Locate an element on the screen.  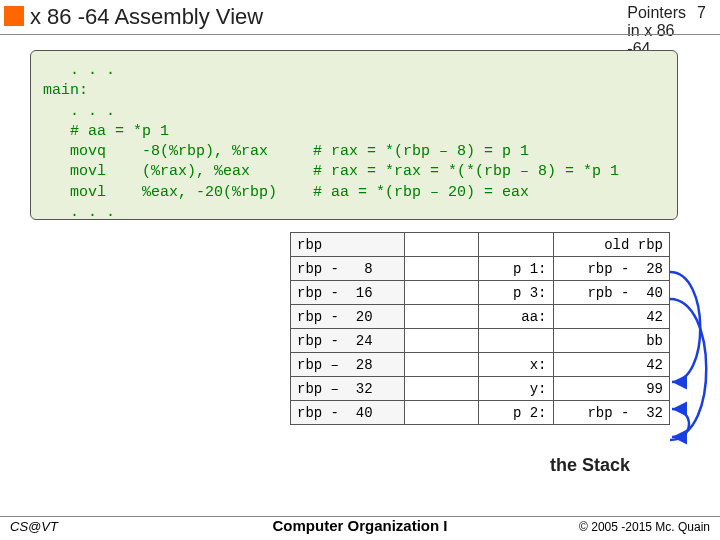
table-row: rbp – 28 x: 42 is located at coordinates (480, 365).